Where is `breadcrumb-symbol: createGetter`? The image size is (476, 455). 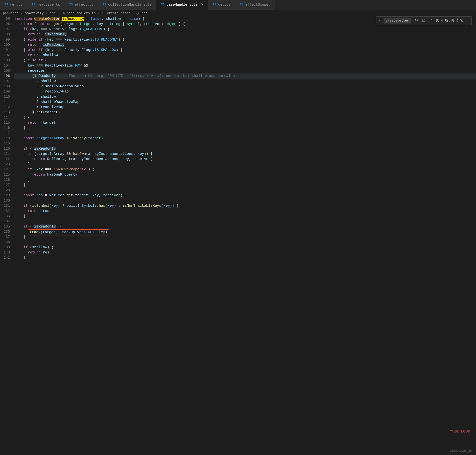 breadcrumb-symbol: createGetter is located at coordinates (119, 13).